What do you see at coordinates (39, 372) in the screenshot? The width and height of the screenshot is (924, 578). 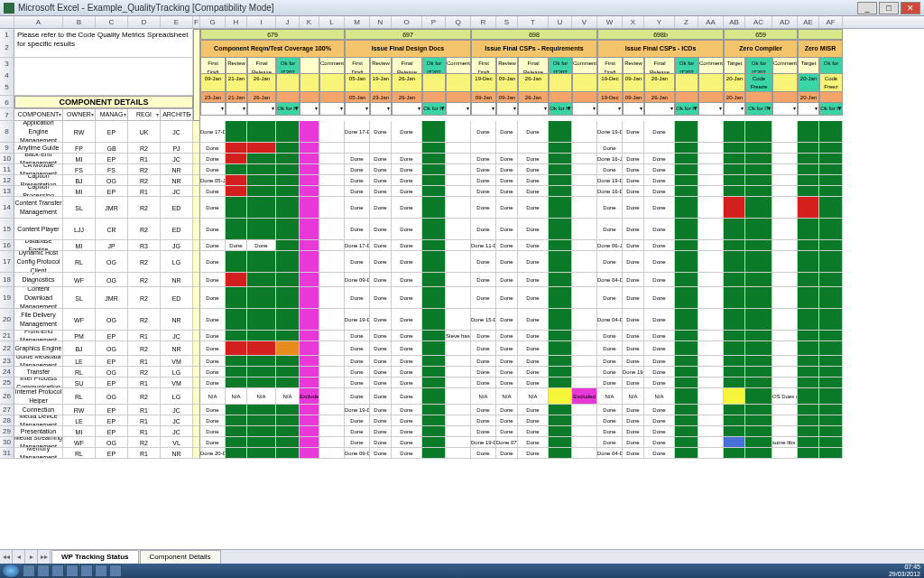 I see `component-name: Hyper Text Transfer Protocol` at bounding box center [39, 372].